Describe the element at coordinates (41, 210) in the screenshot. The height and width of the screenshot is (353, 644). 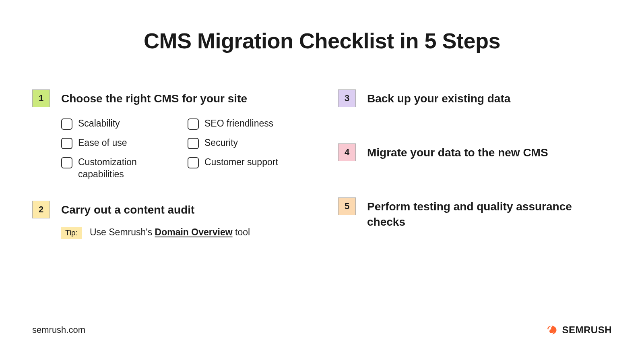
I see `step-number-2: 2` at that location.